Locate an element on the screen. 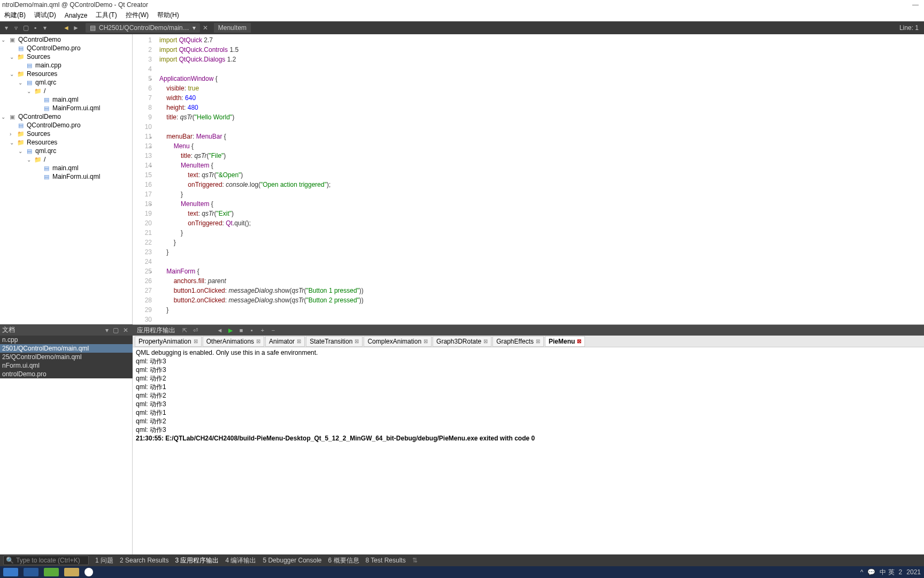 The width and height of the screenshot is (924, 578). chevron-down-icon: ▾ is located at coordinates (107, 330).